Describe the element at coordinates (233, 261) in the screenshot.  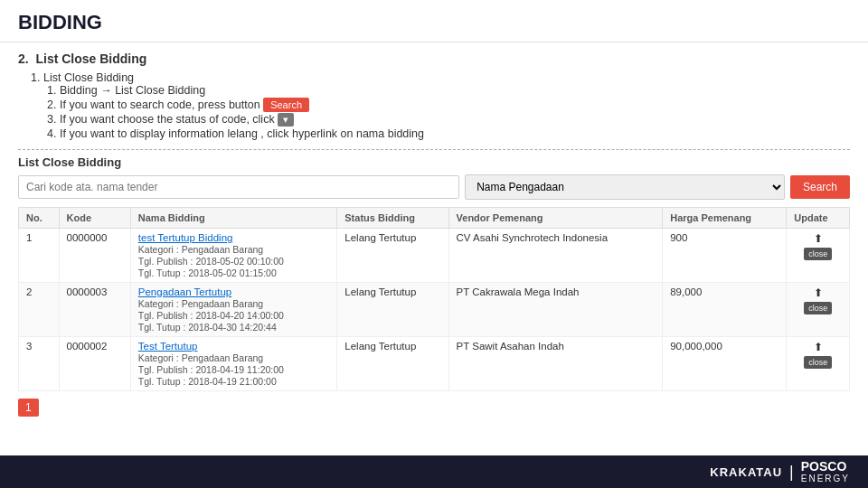
I see `cell-tgl-publish: Tgl. Publish : 2018-05-02 00:10:00` at that location.